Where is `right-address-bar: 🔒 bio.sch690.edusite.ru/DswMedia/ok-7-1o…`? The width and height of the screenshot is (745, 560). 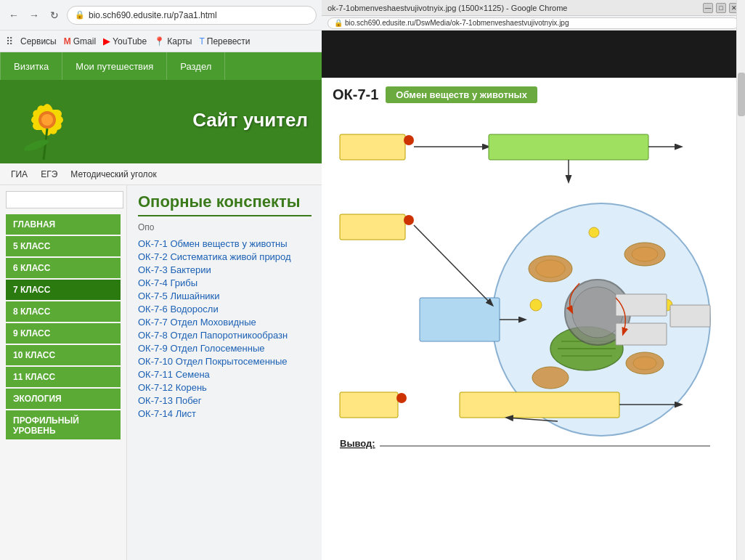 right-address-bar: 🔒 bio.sch690.edusite.ru/DswMedia/ok-7-1o… is located at coordinates (533, 23).